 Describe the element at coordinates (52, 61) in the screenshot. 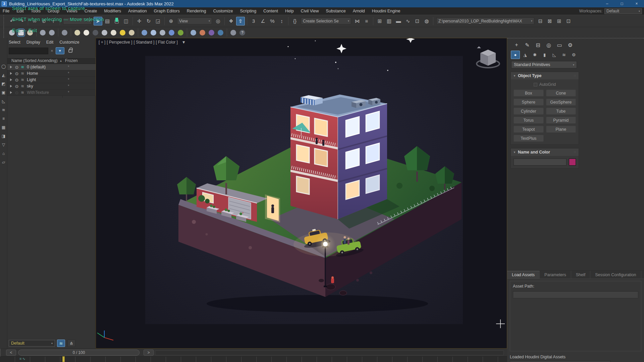

I see `explorer-column-header: Name (Sorted Ascending) ▲ Frozen` at that location.